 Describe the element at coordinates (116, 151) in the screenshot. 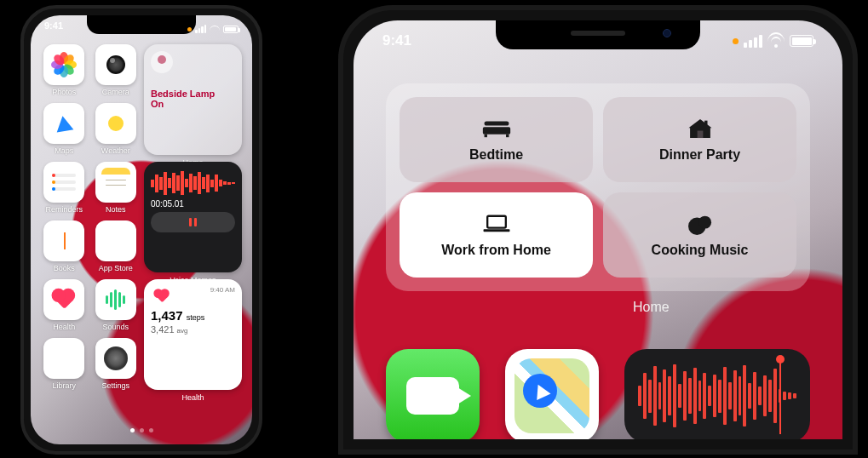

I see `app-label: Weather` at that location.